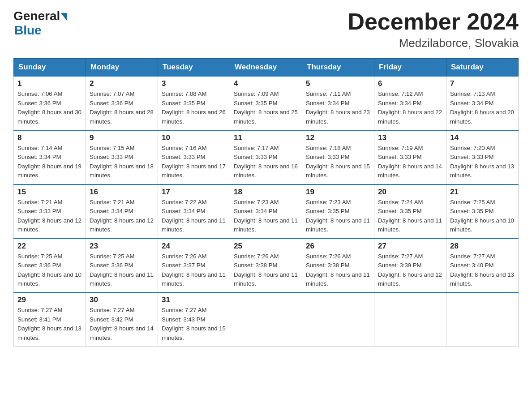 This screenshot has height=411, width=532. What do you see at coordinates (122, 84) in the screenshot?
I see `day-number: 2` at bounding box center [122, 84].